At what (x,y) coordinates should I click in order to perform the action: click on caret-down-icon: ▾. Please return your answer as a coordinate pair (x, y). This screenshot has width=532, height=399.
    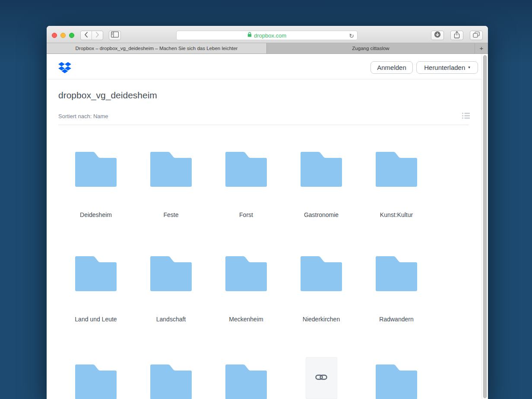
    Looking at the image, I should click on (469, 67).